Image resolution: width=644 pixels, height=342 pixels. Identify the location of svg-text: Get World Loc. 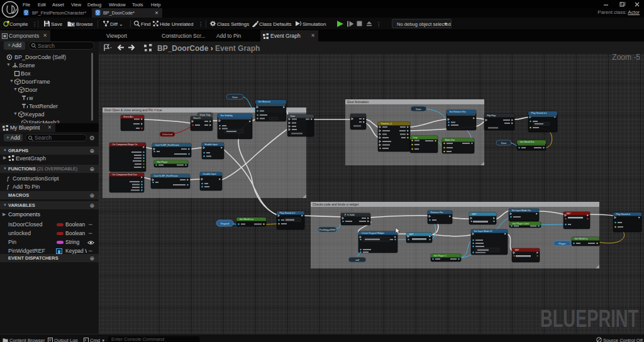
(247, 219).